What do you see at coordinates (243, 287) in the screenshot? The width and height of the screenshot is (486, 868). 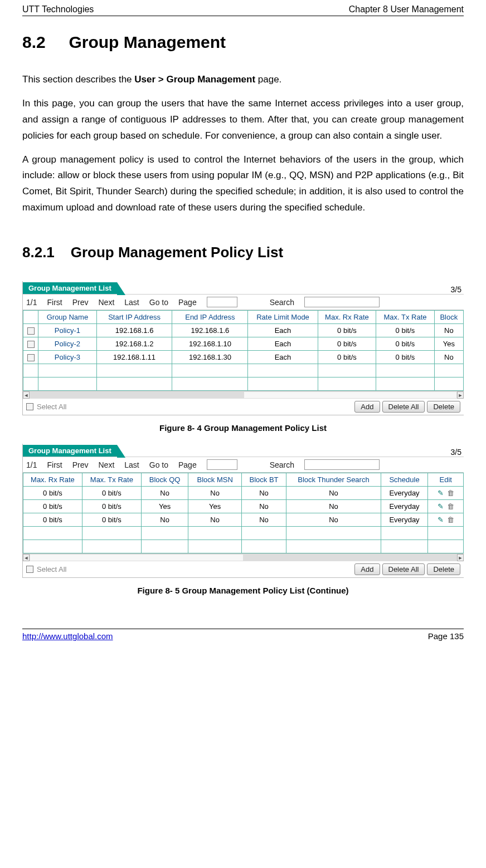 I see `tab-row: Group Management List 3/5` at bounding box center [243, 287].